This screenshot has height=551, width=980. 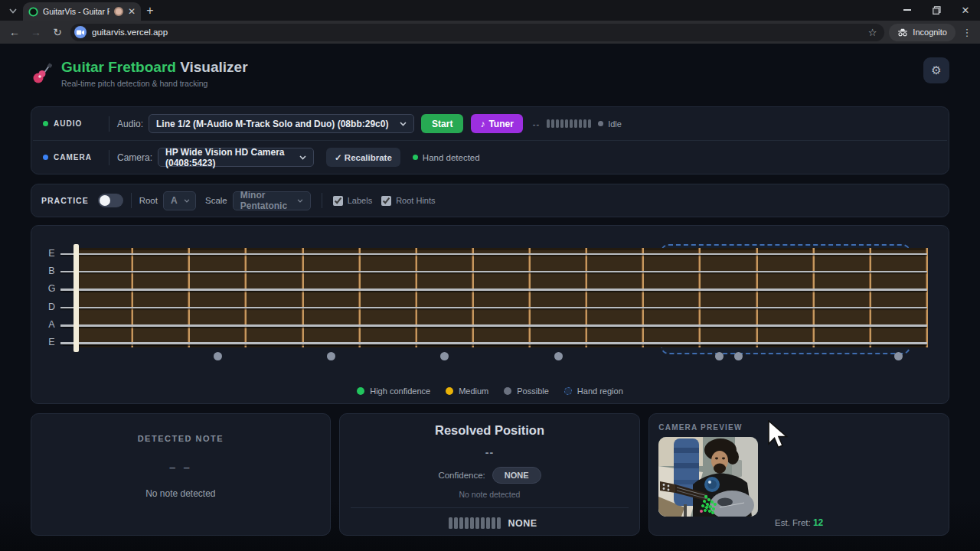 What do you see at coordinates (967, 32) in the screenshot?
I see `browser-menu-icon: ⋮` at bounding box center [967, 32].